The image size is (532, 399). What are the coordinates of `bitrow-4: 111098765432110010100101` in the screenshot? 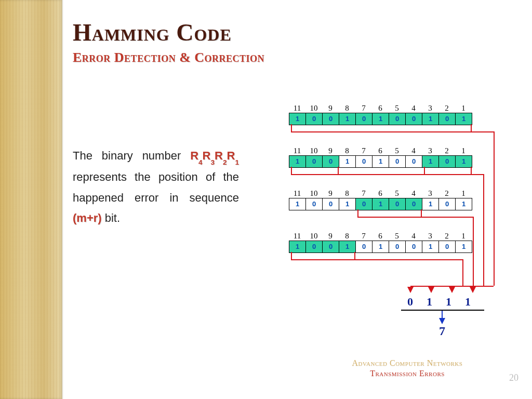 It's located at (369, 242).